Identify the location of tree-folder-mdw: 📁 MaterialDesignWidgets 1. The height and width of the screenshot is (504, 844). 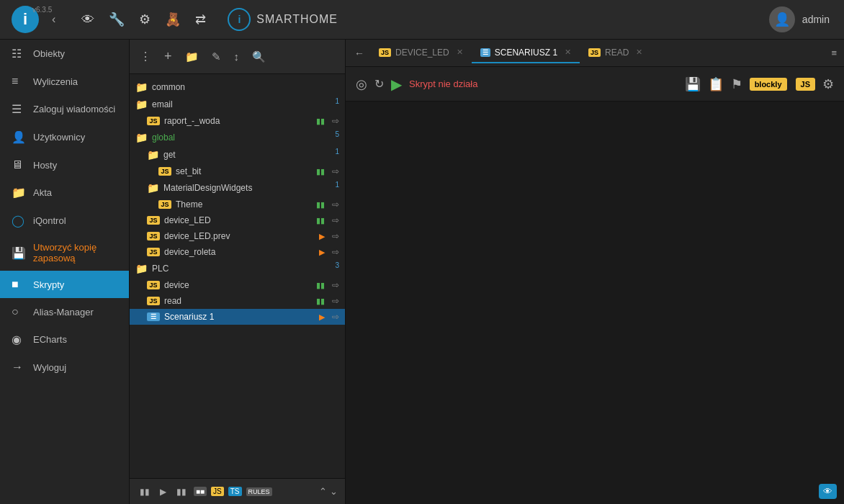
(238, 188).